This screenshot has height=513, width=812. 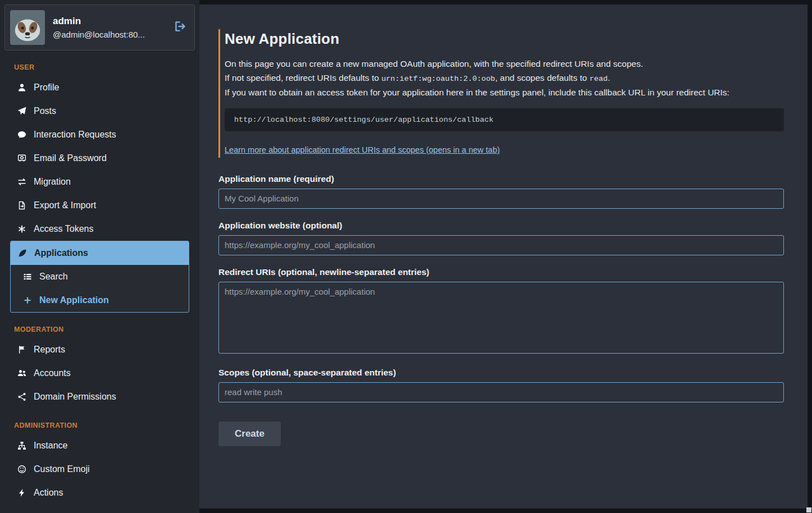 I want to click on field-scopes: Scopes (optional, space-separated entrie…, so click(x=501, y=385).